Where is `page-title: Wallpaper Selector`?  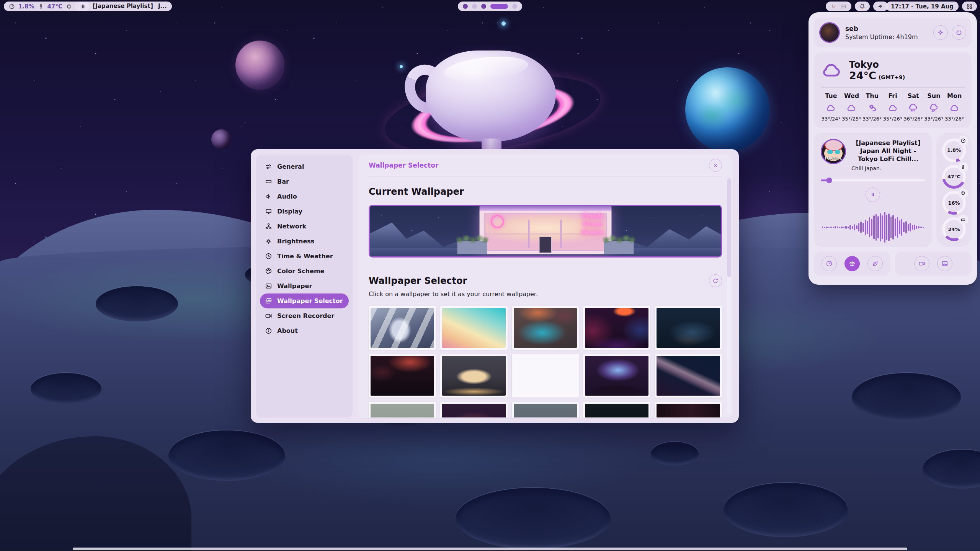
page-title: Wallpaper Selector is located at coordinates (403, 165).